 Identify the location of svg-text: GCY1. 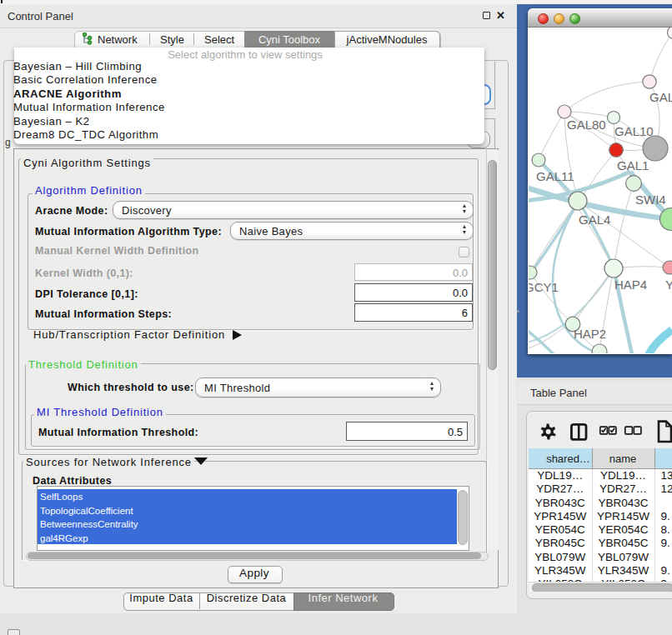
(544, 287).